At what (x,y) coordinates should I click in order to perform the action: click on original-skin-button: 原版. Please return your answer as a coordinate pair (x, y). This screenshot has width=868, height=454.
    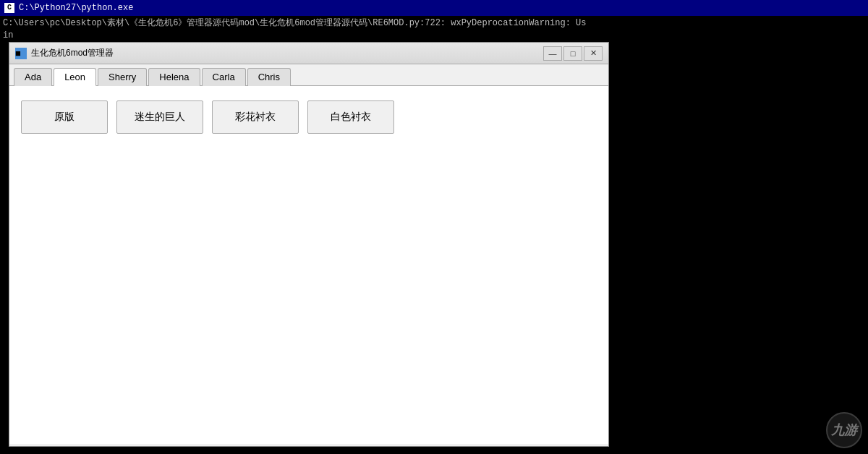
    Looking at the image, I should click on (64, 117).